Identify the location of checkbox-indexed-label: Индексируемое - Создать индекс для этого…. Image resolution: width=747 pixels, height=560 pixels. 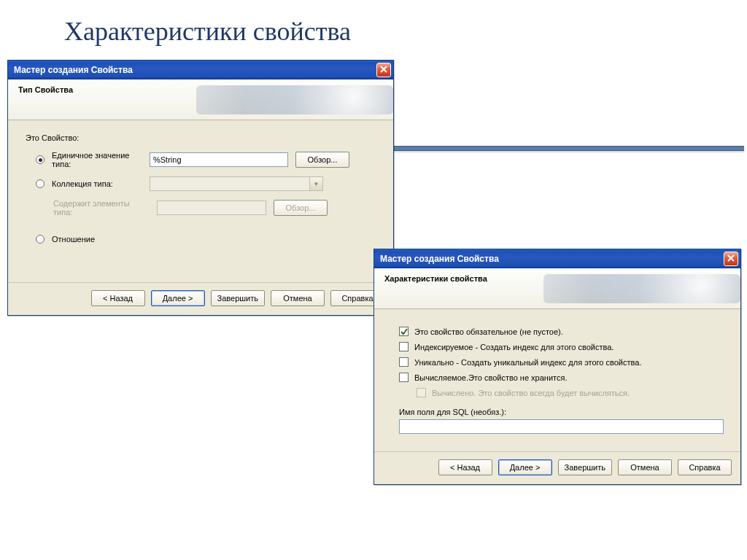
(514, 347).